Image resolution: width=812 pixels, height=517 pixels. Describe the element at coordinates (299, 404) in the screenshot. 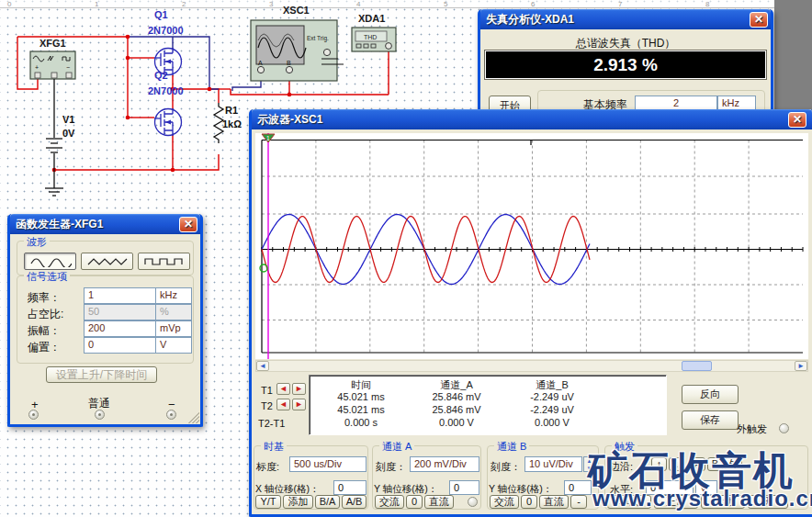

I see `t2-right-arrow-button: ►` at that location.